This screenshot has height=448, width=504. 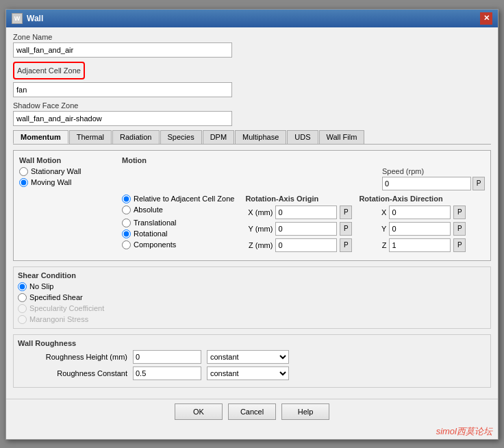 What do you see at coordinates (22, 286) in the screenshot?
I see `no-slip-radio` at bounding box center [22, 286].